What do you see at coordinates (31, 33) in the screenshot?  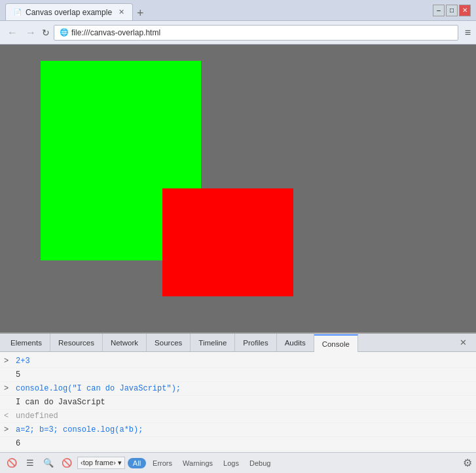 I see `forward-button: →` at bounding box center [31, 33].